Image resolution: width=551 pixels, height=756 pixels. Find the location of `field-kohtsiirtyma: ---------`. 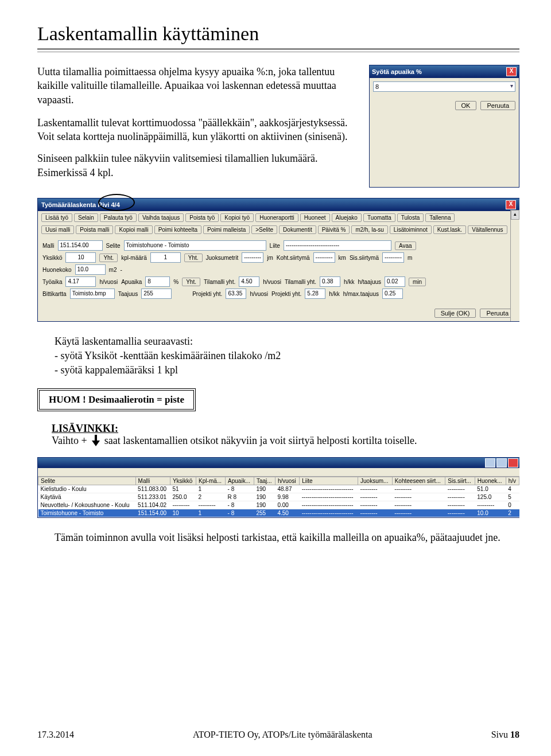

field-kohtsiirtyma: --------- is located at coordinates (324, 258).